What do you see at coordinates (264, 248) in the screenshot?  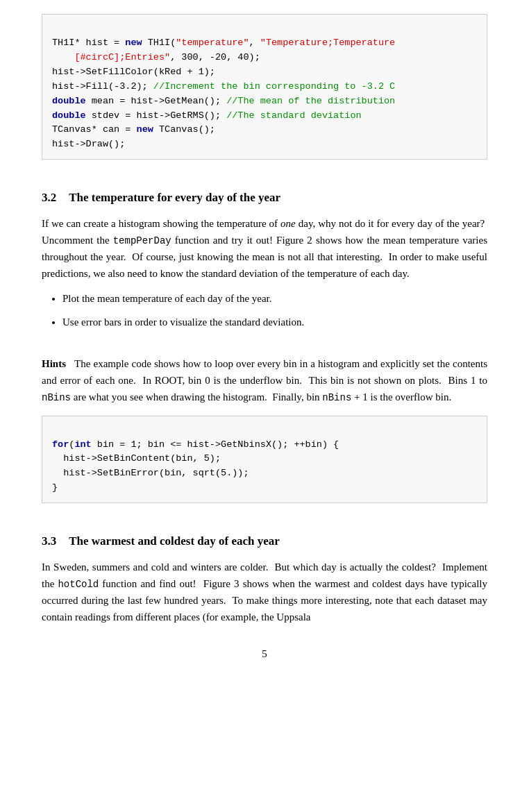 I see `section-3-2-body: If we can create a histogram showing the…` at bounding box center [264, 248].